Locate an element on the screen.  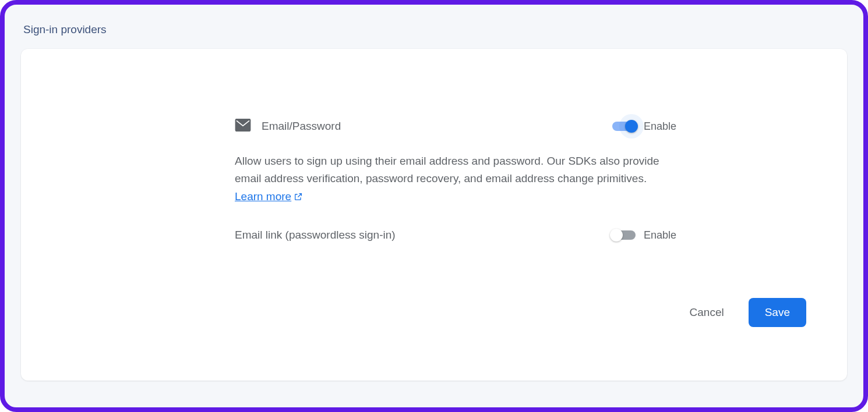
external-link-icon is located at coordinates (298, 197).